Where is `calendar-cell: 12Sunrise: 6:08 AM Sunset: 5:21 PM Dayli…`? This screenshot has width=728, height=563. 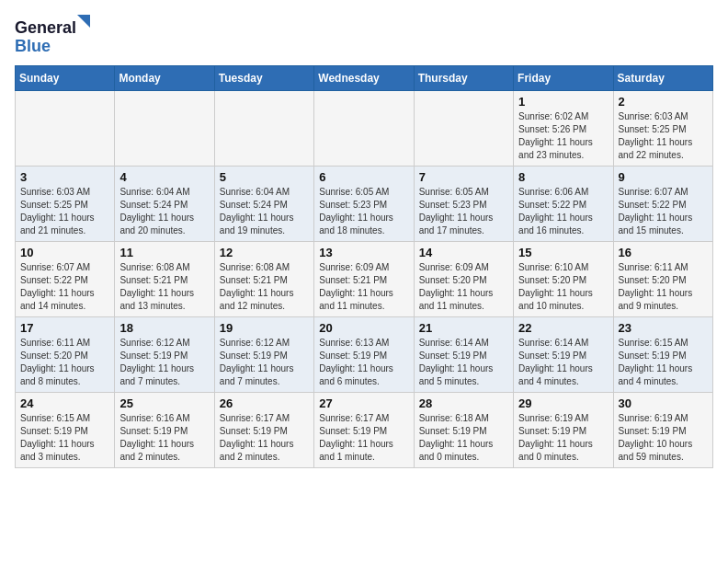
calendar-cell: 12Sunrise: 6:08 AM Sunset: 5:21 PM Dayli… is located at coordinates (264, 280).